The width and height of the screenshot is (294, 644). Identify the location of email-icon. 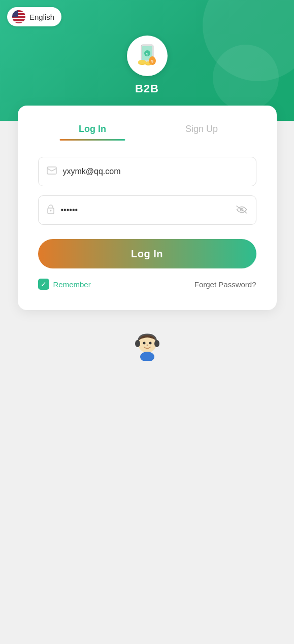
(52, 172).